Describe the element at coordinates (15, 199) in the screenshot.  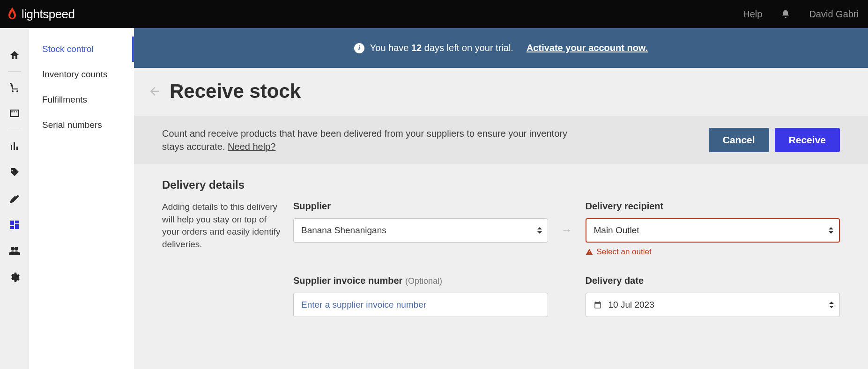
I see `nav-tools-icon` at that location.